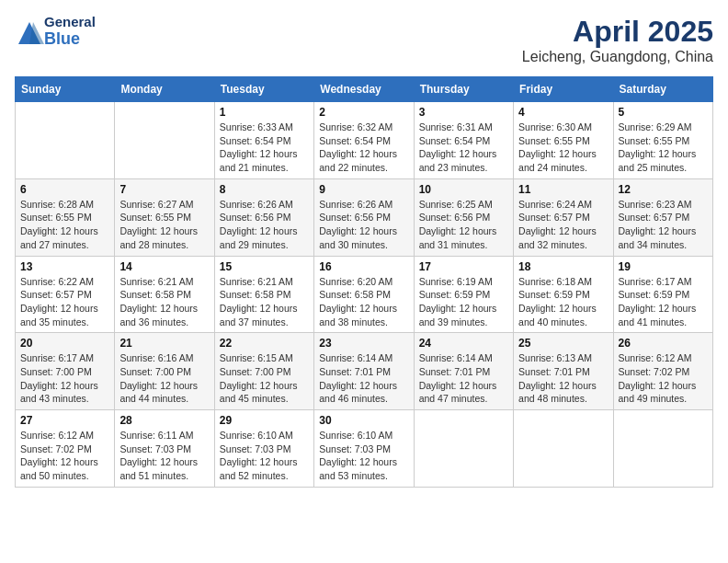 The width and height of the screenshot is (728, 563). I want to click on day-number: 24, so click(463, 343).